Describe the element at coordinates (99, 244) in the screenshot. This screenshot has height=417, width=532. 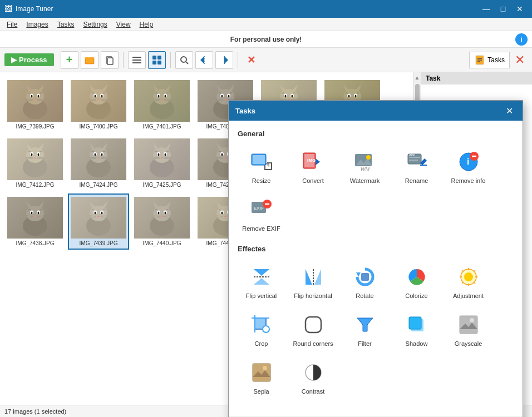
I see `image-label: IMG_7439.JPG` at that location.